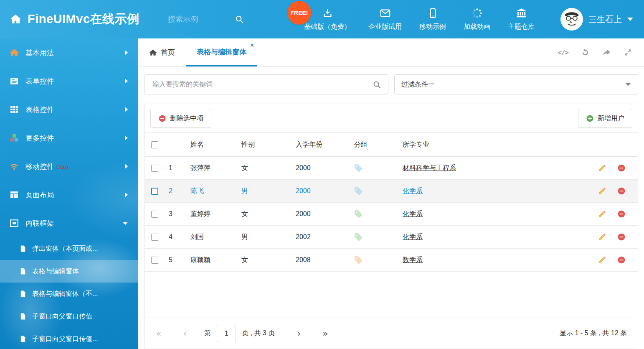 This screenshot has width=644, height=349. I want to click on sidebar-subitem-child-to-parent: 子窗口向父窗口传值, so click(69, 316).